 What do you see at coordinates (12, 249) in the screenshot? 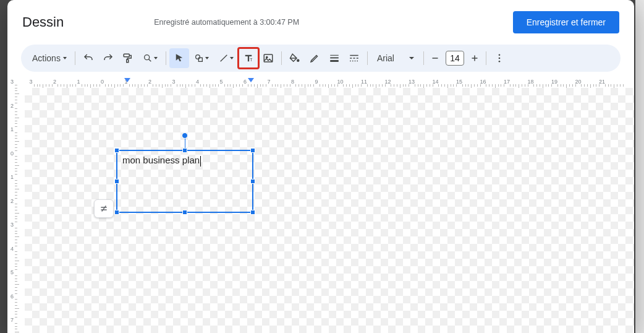
I see `ruler-label: 4` at bounding box center [12, 249].